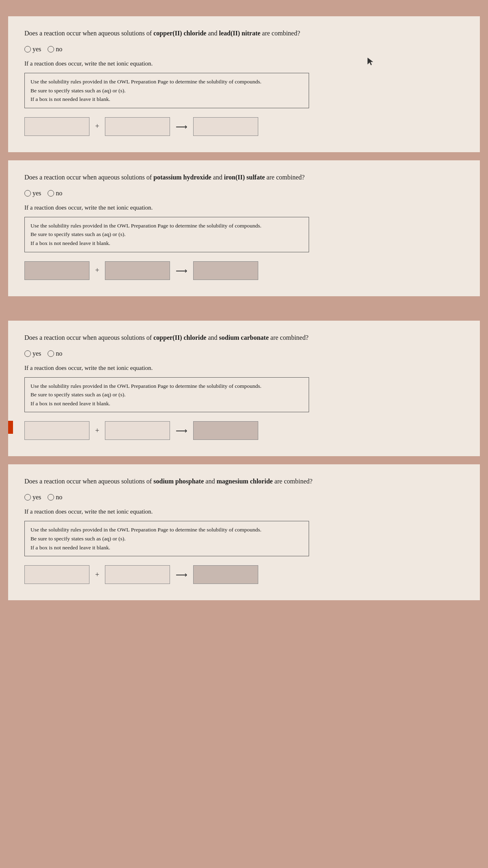  I want to click on info-line-3-2: Be sure to specify states such as (aq) o…, so click(167, 395).